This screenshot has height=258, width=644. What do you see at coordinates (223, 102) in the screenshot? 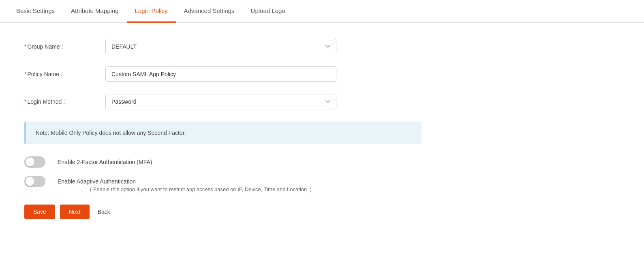
I see `login-method-field: *Login Method : Password` at bounding box center [223, 102].